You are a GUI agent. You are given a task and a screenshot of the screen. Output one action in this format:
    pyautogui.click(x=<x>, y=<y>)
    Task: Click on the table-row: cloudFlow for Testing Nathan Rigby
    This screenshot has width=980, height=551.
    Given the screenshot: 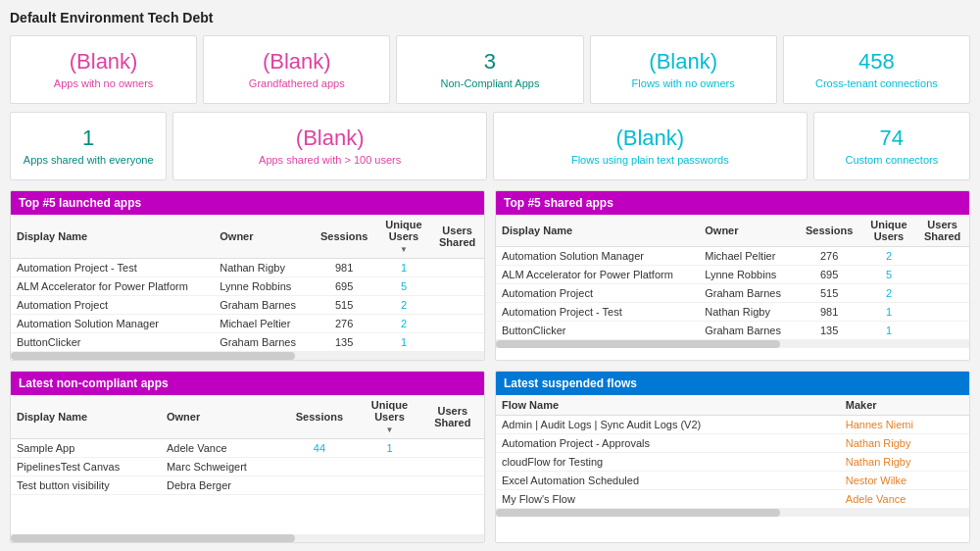 What is the action you would take?
    pyautogui.click(x=733, y=463)
    